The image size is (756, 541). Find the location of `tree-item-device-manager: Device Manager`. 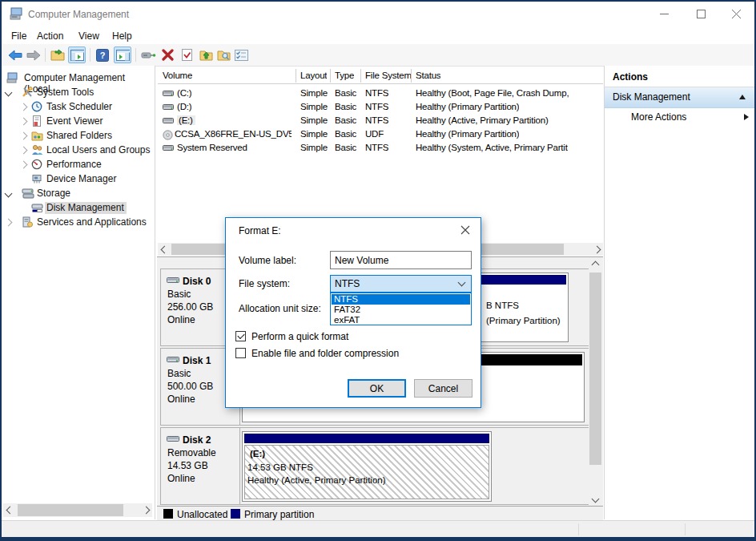

tree-item-device-manager: Device Manager is located at coordinates (78, 179).